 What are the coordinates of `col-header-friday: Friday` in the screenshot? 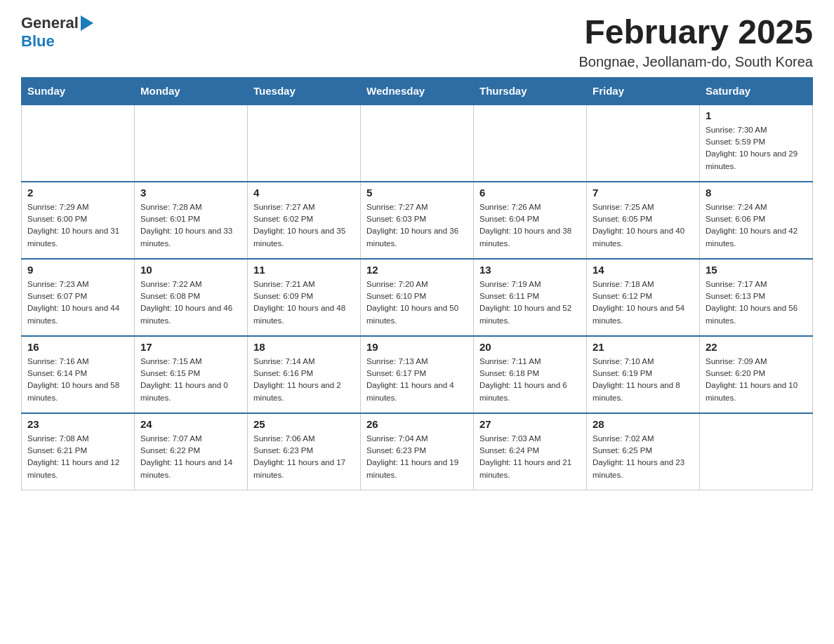 It's located at (643, 91).